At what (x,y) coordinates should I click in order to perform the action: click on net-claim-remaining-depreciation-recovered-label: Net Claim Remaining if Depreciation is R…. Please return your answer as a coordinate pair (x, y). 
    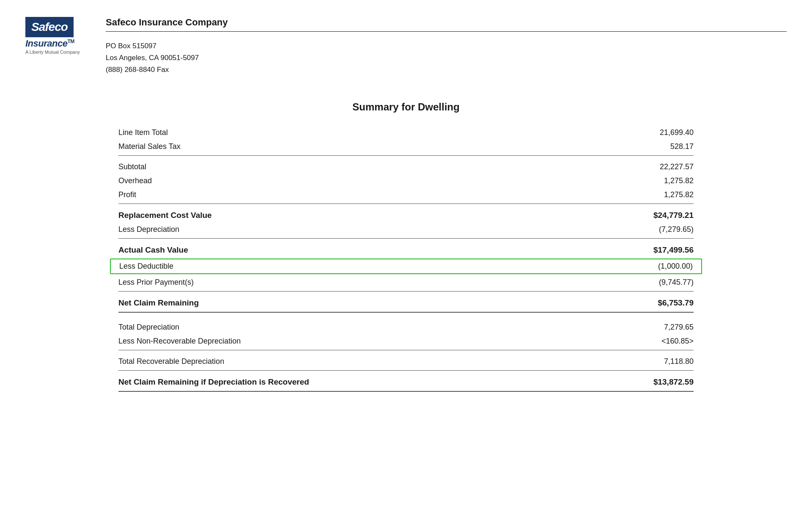
    Looking at the image, I should click on (368, 382).